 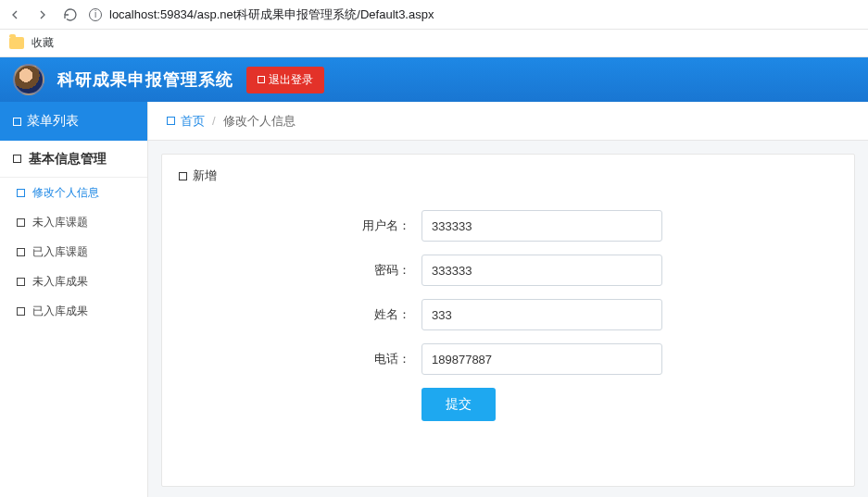 I want to click on password-input, so click(x=542, y=270).